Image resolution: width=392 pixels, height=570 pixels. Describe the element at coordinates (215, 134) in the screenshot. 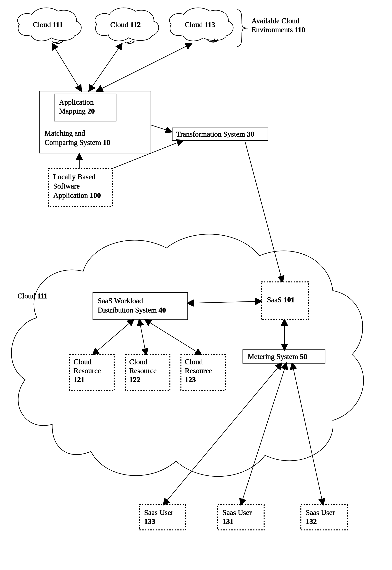

I see `transformation-label: Transformation System 30` at that location.